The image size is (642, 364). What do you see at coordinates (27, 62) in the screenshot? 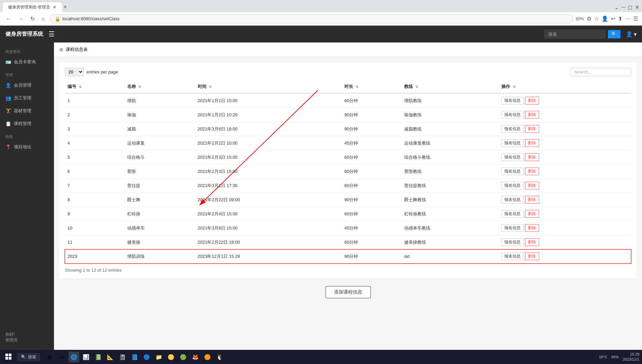
I see `sidebar-item-membercard: 🪪 会员卡查询` at bounding box center [27, 62].